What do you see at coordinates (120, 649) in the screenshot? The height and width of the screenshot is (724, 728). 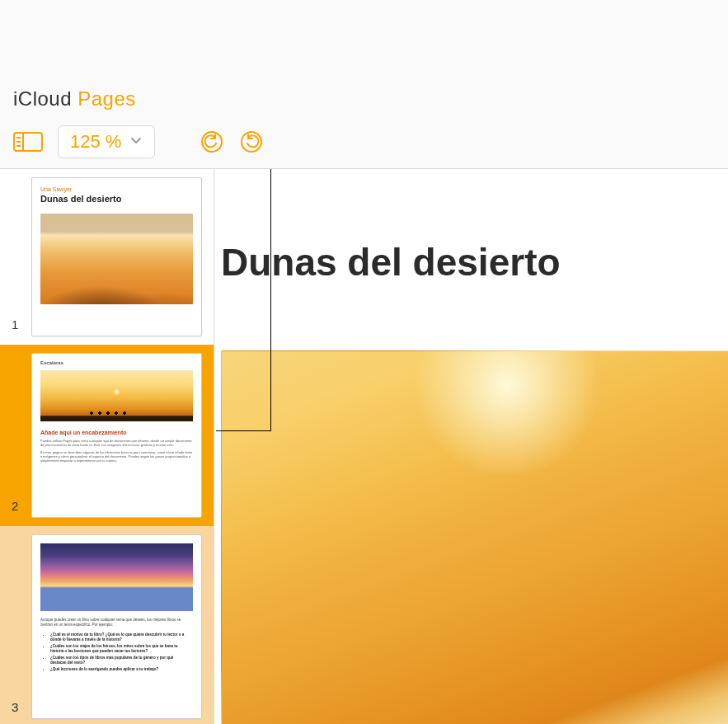 I see `thumb-bullet: ¿Cuáles son los viajes de los héroes, lo…` at bounding box center [120, 649].